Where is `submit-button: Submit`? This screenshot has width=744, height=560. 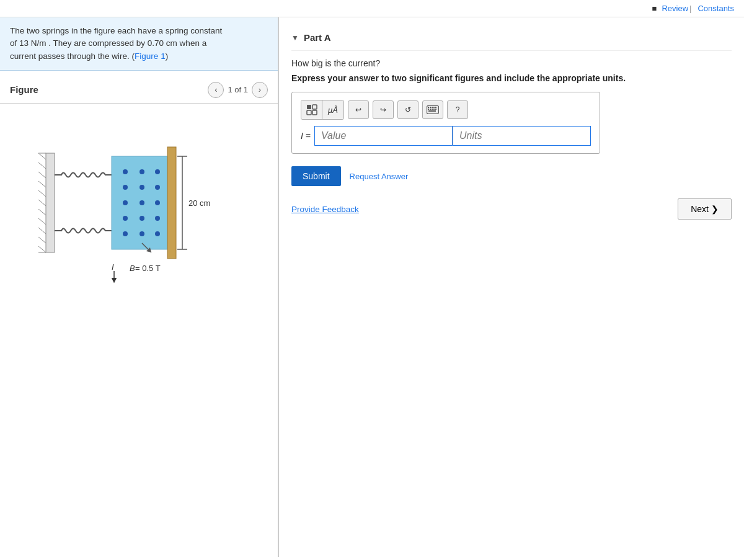 submit-button: Submit is located at coordinates (316, 176).